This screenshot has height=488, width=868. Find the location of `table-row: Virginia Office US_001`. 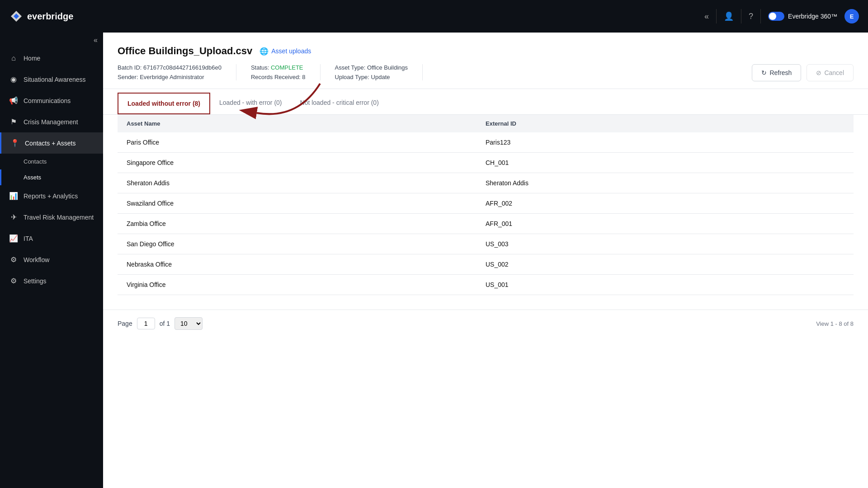

table-row: Virginia Office US_001 is located at coordinates (486, 285).